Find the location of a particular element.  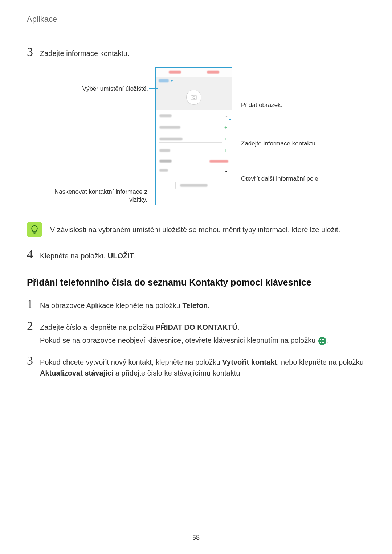

step-text: Na obrazovce Aplikace klepněte na položk… is located at coordinates (125, 304).